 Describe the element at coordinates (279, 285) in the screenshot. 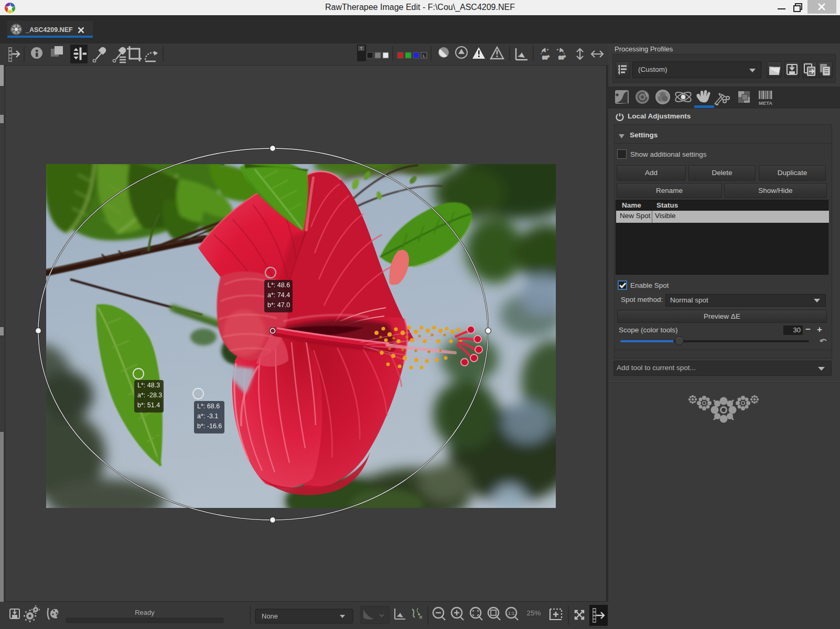

I see `svg-text: L*: 48.6` at that location.